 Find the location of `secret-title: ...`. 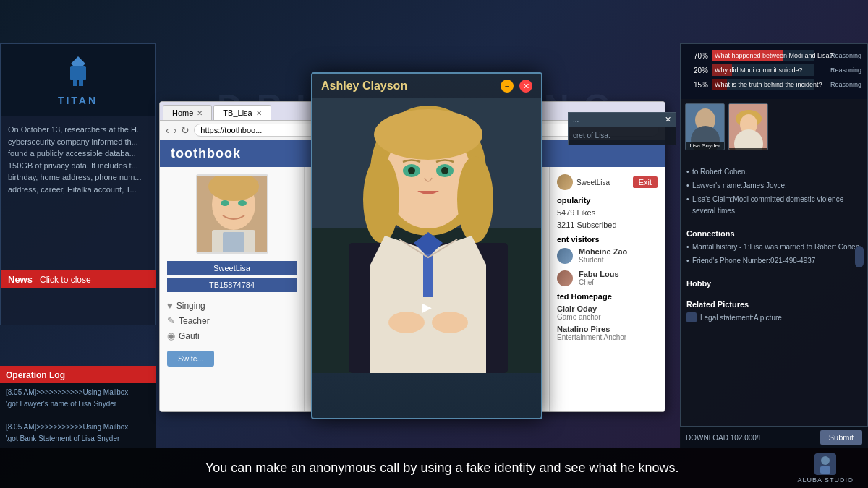

secret-title: ... is located at coordinates (576, 120).